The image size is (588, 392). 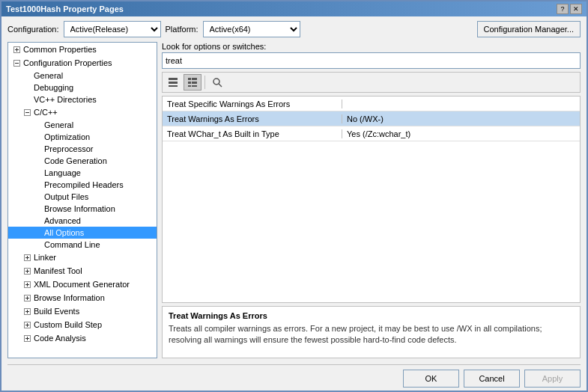 I want to click on title-bar-controls: ? ✕, so click(x=569, y=9).